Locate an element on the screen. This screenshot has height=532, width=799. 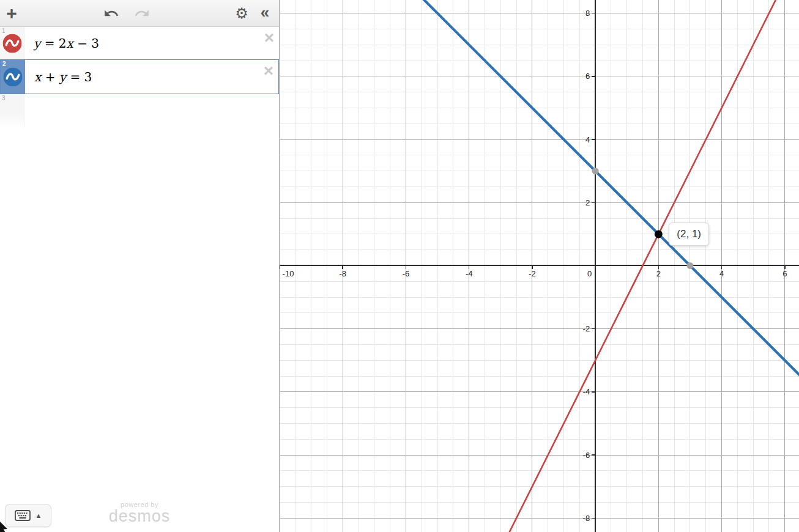
expression-toolbar: + ⚙ « is located at coordinates (139, 13).